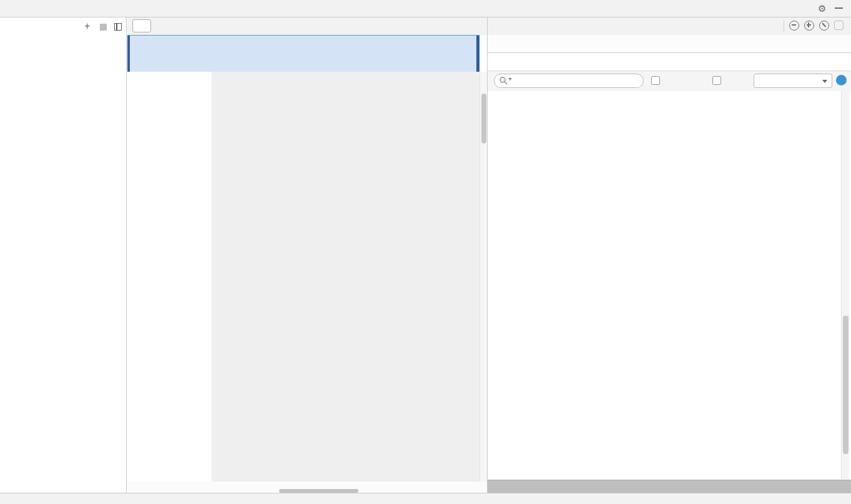 The height and width of the screenshot is (504, 851). What do you see at coordinates (510, 79) in the screenshot?
I see `search-options-caret-icon` at bounding box center [510, 79].